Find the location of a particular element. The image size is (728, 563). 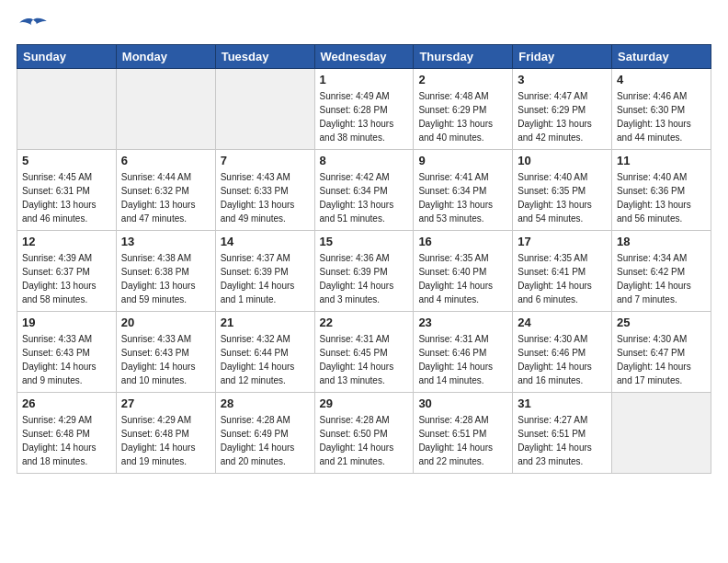

header is located at coordinates (364, 26).